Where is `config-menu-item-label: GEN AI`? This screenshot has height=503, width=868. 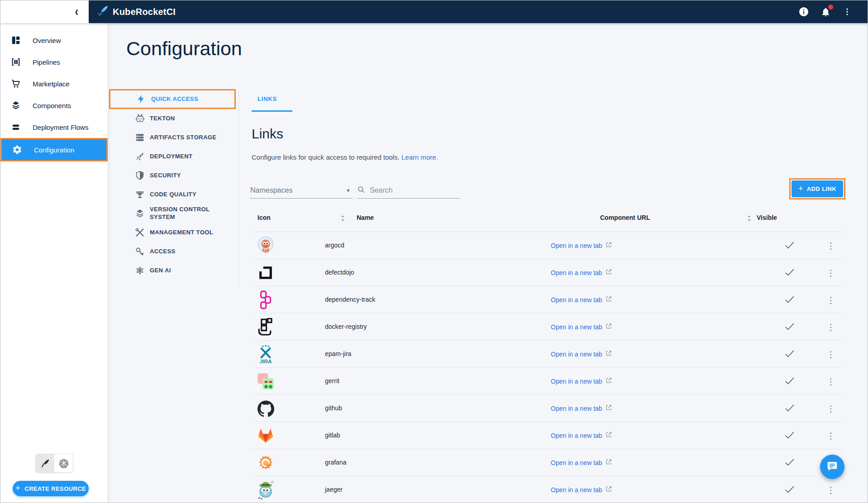
config-menu-item-label: GEN AI is located at coordinates (186, 270).